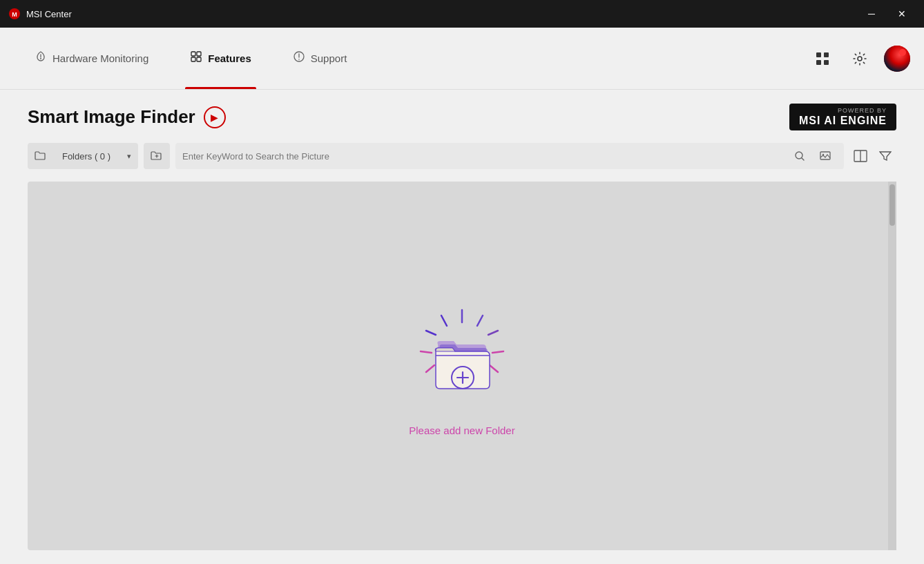 The image size is (924, 564). Describe the element at coordinates (892, 366) in the screenshot. I see `scrollbar` at that location.